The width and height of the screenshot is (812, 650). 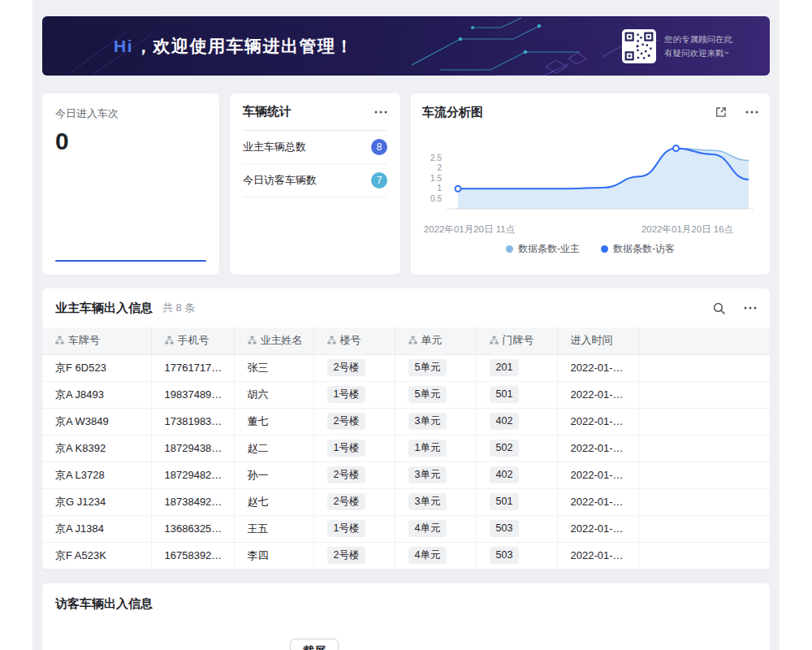 I want to click on tag-pill: 503, so click(x=505, y=555).